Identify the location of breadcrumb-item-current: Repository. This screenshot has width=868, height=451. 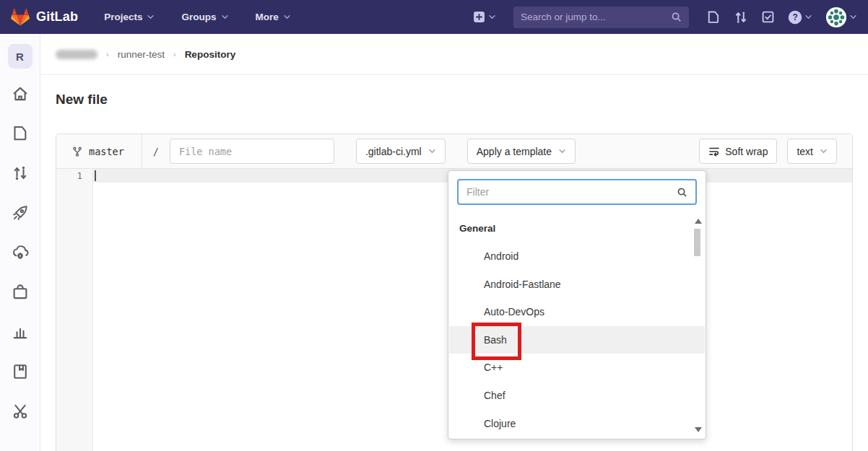
(211, 55).